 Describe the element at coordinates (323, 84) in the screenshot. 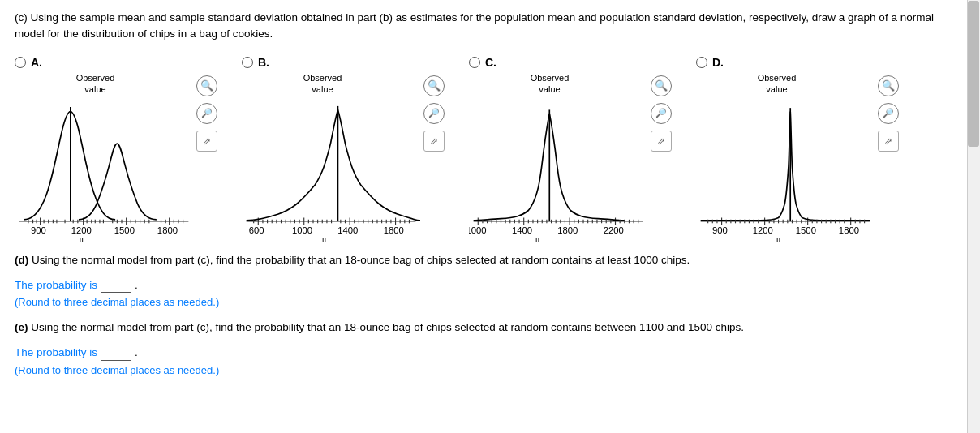

I see `option-b-observed-label: Observedvalue` at that location.